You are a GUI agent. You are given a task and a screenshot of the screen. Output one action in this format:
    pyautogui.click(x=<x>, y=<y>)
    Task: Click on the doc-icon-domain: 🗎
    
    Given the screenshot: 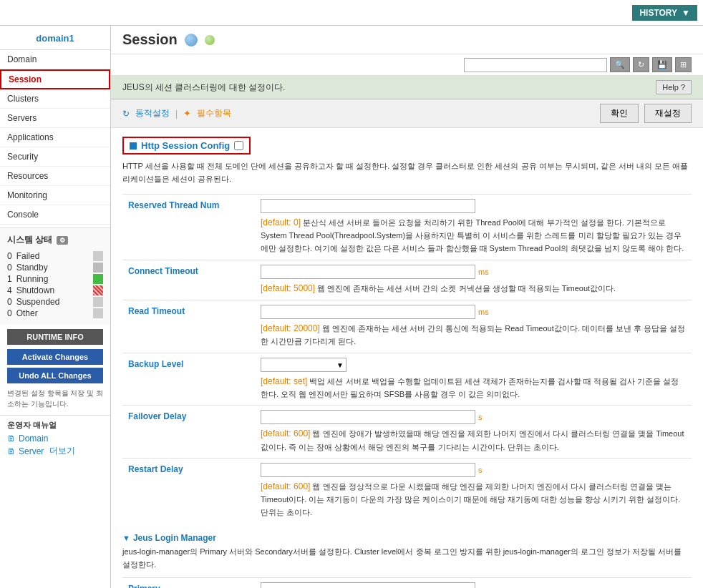 What is the action you would take?
    pyautogui.click(x=11, y=438)
    